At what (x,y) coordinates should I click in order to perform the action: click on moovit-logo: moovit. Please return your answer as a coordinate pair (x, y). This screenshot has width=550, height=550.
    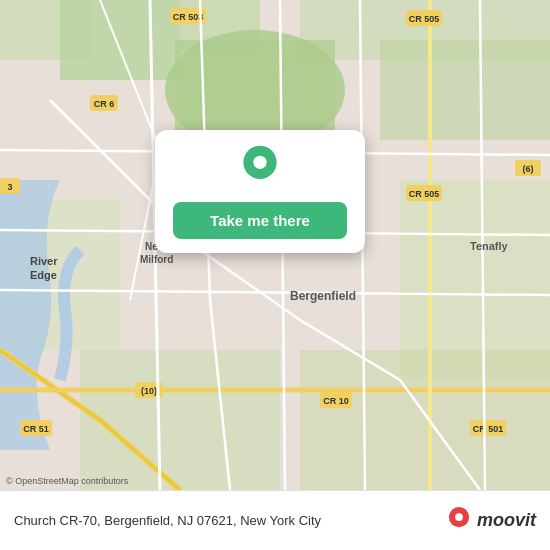
    Looking at the image, I should click on (490, 521).